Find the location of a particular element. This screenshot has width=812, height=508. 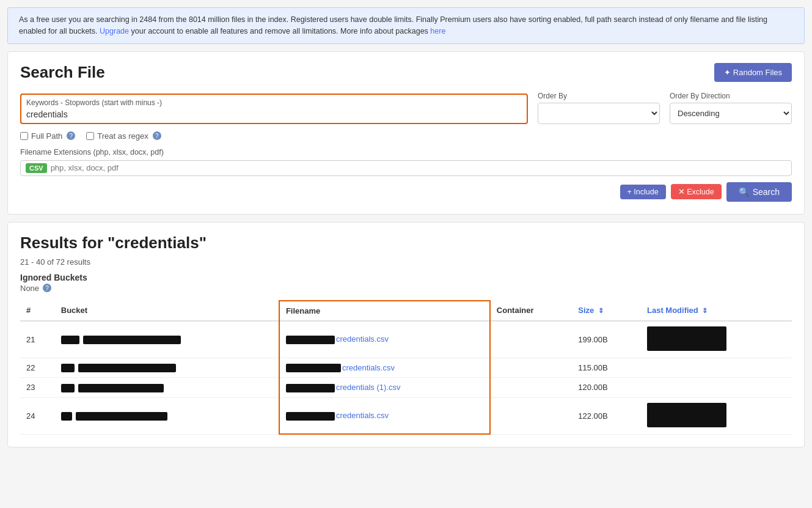

table-row: 22credentials.csv115.00B is located at coordinates (406, 368).